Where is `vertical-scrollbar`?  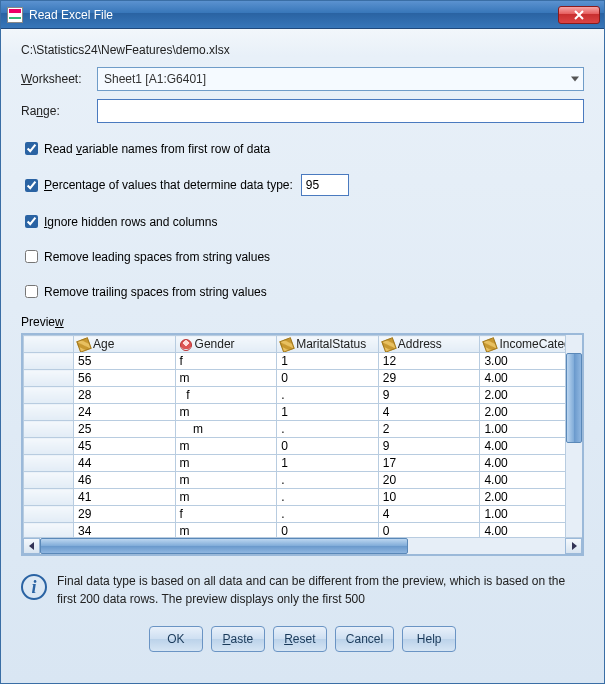
vertical-scrollbar is located at coordinates (574, 436).